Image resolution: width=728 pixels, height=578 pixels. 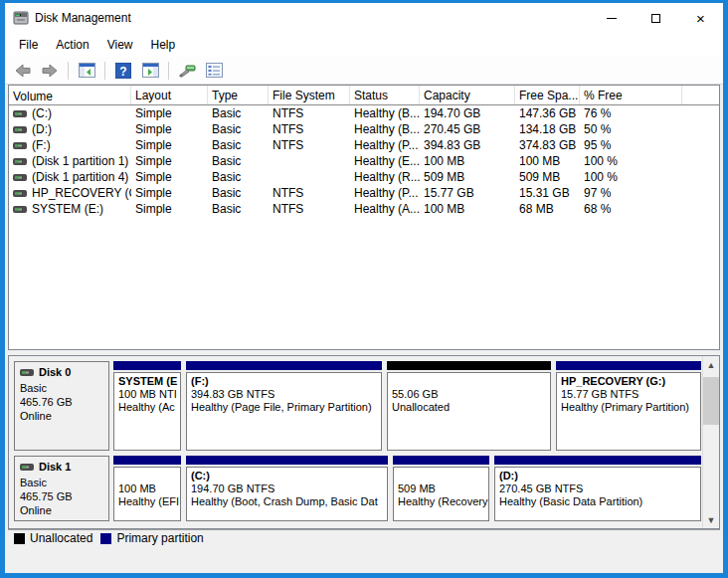 I want to click on disk-0-info-box: Disk 0 Basic 465.76 GB Online, so click(x=62, y=406).